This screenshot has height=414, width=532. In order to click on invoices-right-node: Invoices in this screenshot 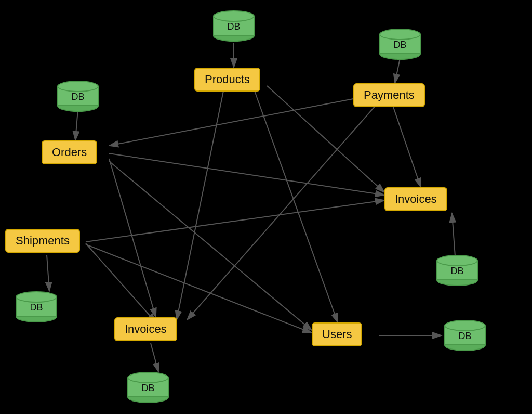, I will do `click(416, 199)`.